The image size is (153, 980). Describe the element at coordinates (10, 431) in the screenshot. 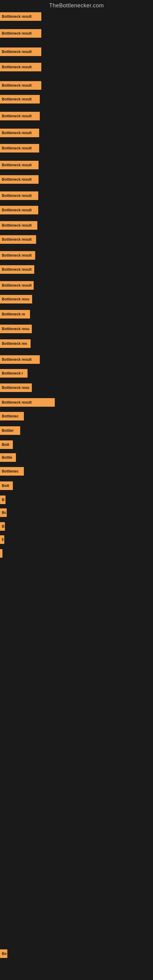

I see `bar-item: Bottler` at that location.